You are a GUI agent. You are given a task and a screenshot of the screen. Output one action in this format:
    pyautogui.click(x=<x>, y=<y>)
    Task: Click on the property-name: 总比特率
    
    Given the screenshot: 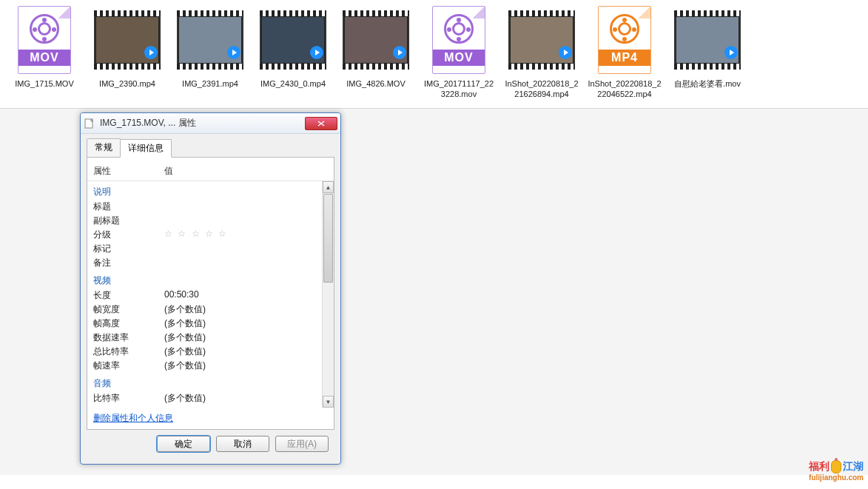 What is the action you would take?
    pyautogui.click(x=129, y=352)
    